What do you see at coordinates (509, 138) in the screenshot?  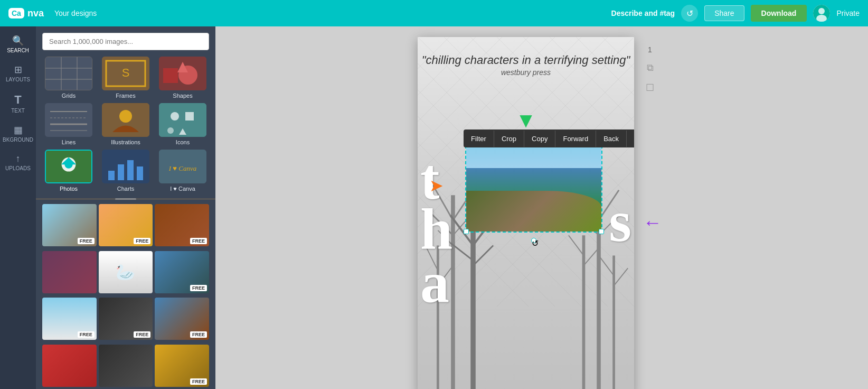 I see `crop-button: Crop` at bounding box center [509, 138].